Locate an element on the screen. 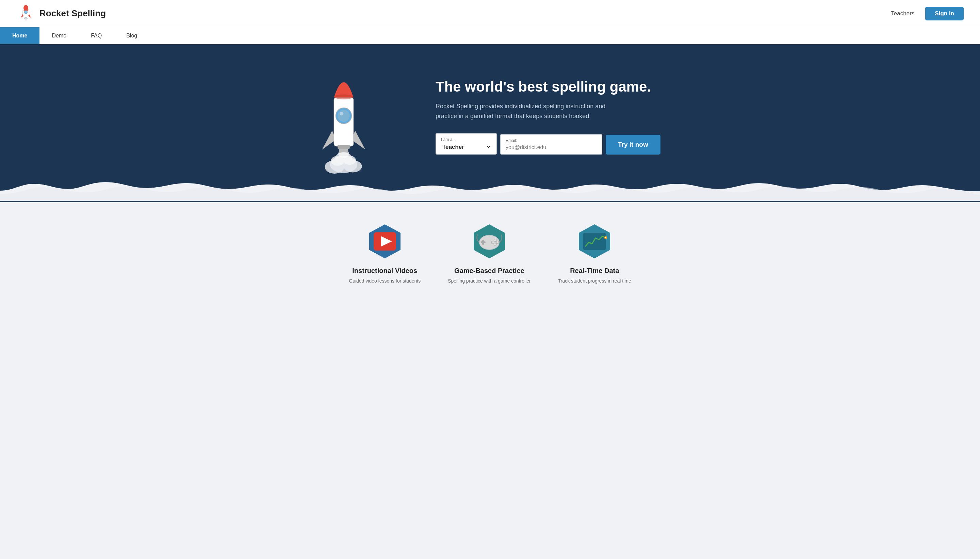 Image resolution: width=980 pixels, height=559 pixels. feature-card-game: Game-Based Practice Spelling practice wi… is located at coordinates (489, 253).